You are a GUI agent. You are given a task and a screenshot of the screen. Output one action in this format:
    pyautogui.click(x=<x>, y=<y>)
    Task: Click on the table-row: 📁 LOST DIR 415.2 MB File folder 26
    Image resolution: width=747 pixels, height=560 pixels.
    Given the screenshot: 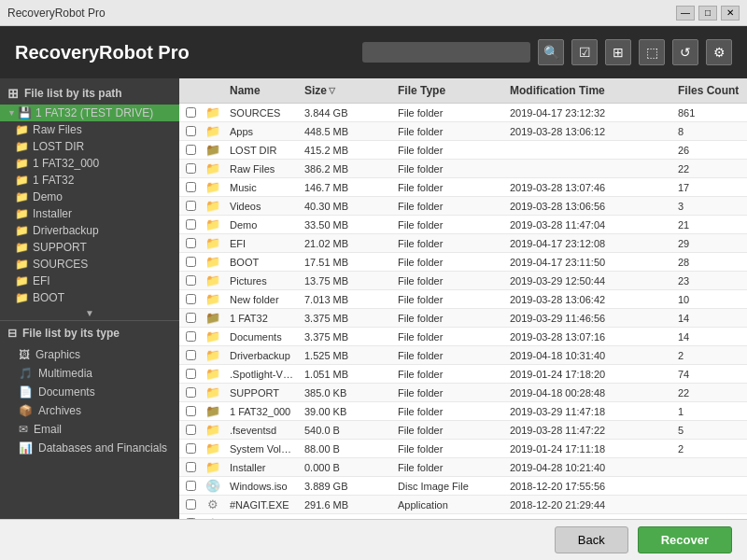 What is the action you would take?
    pyautogui.click(x=463, y=150)
    